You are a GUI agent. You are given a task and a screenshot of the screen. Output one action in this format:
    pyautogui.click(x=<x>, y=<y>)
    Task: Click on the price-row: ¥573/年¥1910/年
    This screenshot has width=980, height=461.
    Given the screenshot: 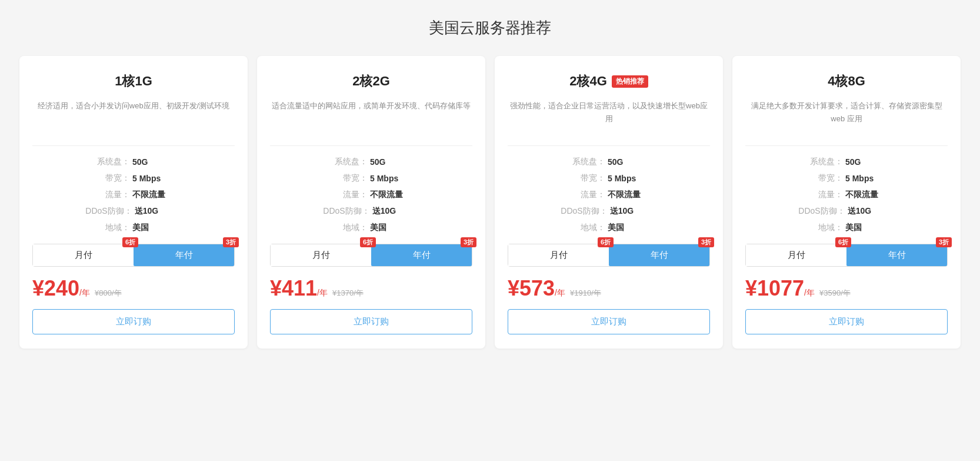 What is the action you would take?
    pyautogui.click(x=609, y=288)
    